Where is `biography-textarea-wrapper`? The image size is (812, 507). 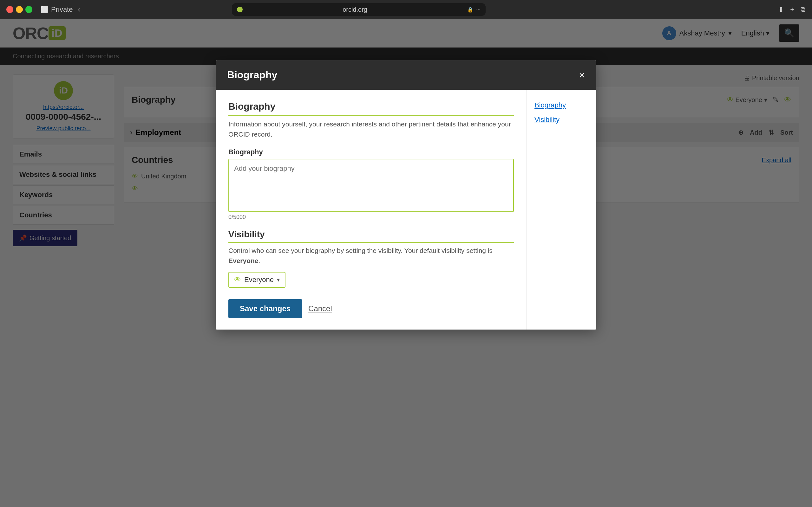 biography-textarea-wrapper is located at coordinates (371, 185).